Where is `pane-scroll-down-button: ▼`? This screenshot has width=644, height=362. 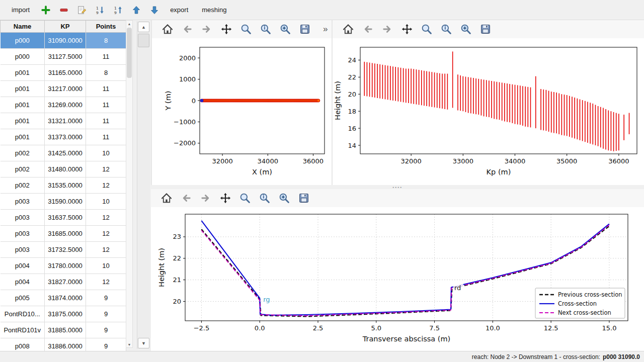
pane-scroll-down-button: ▼ is located at coordinates (144, 343).